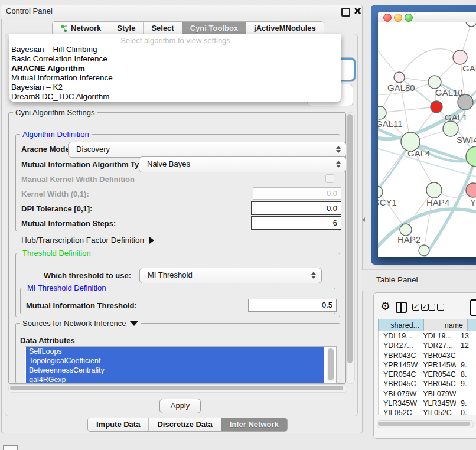 This screenshot has height=450, width=476. I want to click on split-columns-icon, so click(402, 307).